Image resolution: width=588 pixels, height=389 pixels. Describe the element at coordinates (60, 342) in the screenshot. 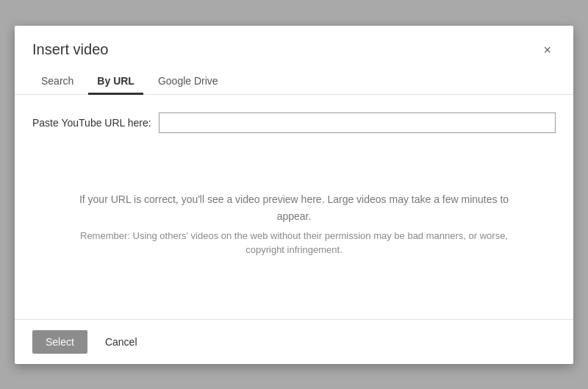

I see `select-button: Select` at that location.